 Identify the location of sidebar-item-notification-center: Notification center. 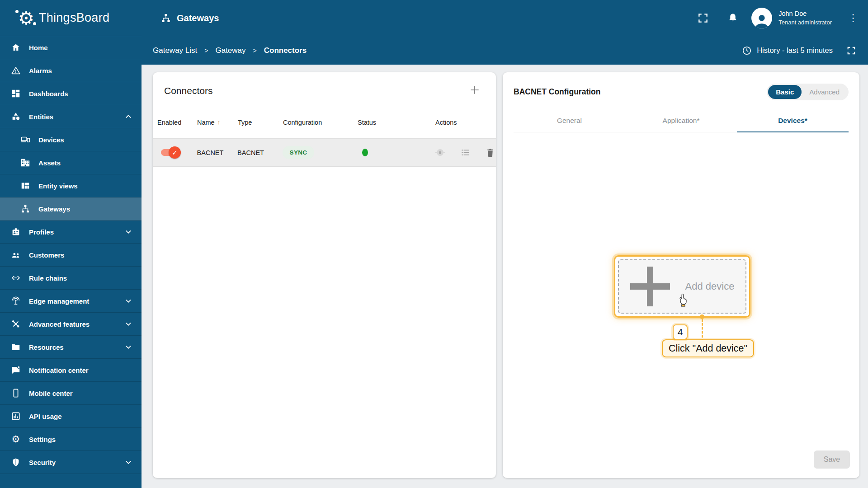
(71, 371).